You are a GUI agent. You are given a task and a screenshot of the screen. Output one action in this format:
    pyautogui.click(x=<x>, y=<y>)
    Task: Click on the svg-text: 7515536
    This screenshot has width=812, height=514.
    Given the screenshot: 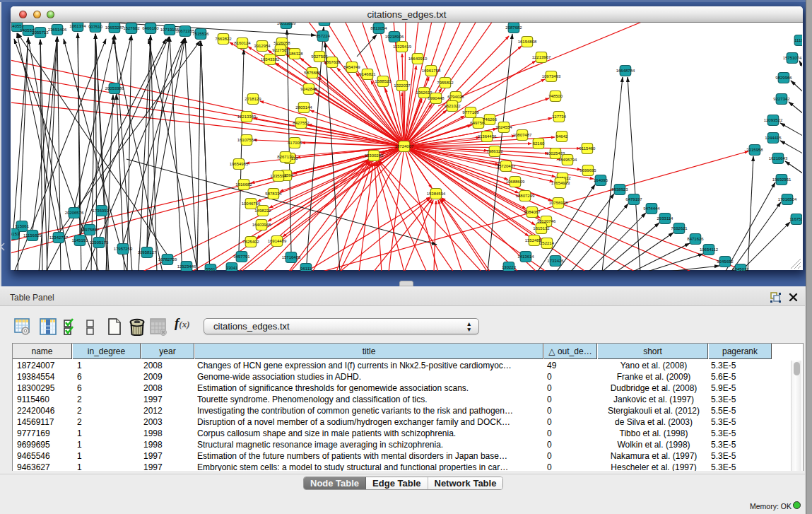 What is the action you would take?
    pyautogui.click(x=201, y=34)
    